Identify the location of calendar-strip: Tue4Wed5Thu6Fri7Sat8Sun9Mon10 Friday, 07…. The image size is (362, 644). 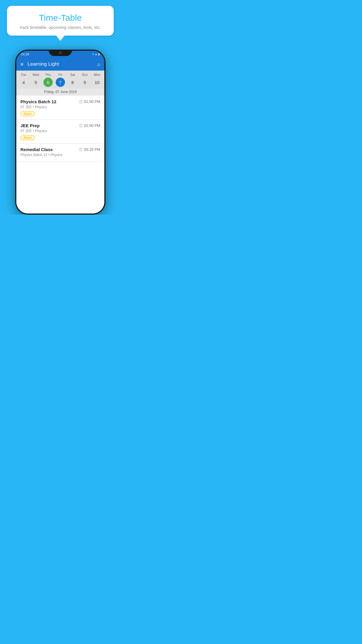
(60, 83).